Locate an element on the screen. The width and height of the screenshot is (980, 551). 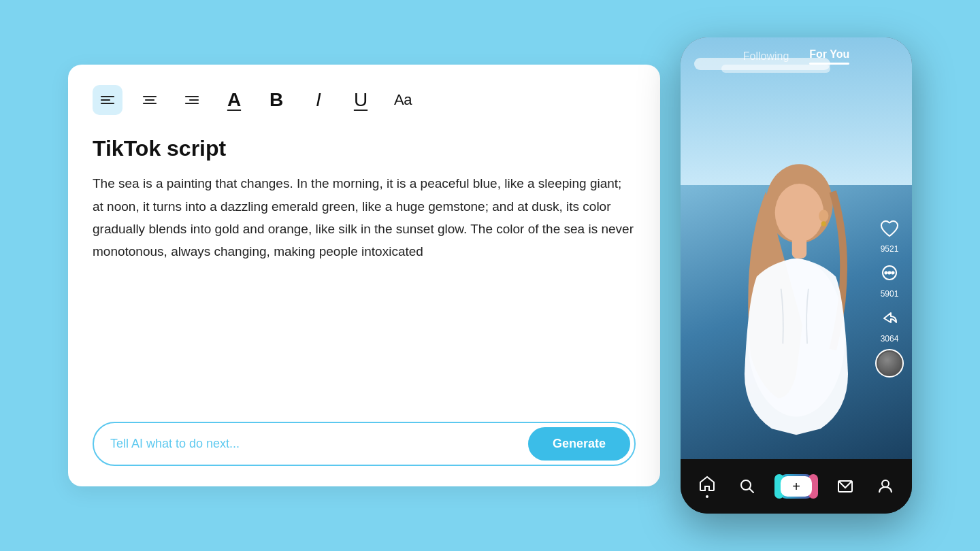
home-dot is located at coordinates (707, 497).